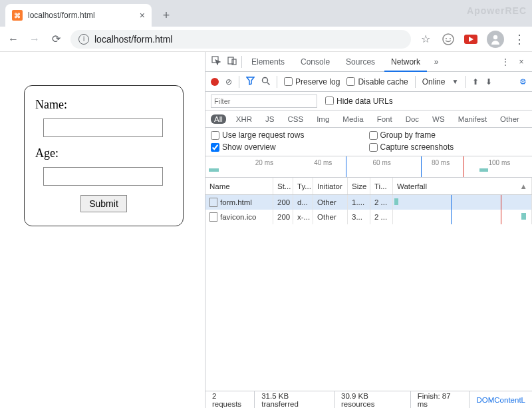 The height and width of the screenshot is (408, 532). I want to click on capture-screenshots-checkbox: Capture screenshots, so click(448, 147).